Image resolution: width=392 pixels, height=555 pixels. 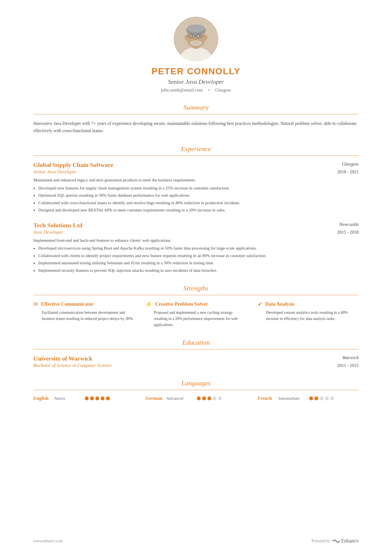 What do you see at coordinates (48, 232) in the screenshot?
I see `job-role-1: Java Developer` at bounding box center [48, 232].